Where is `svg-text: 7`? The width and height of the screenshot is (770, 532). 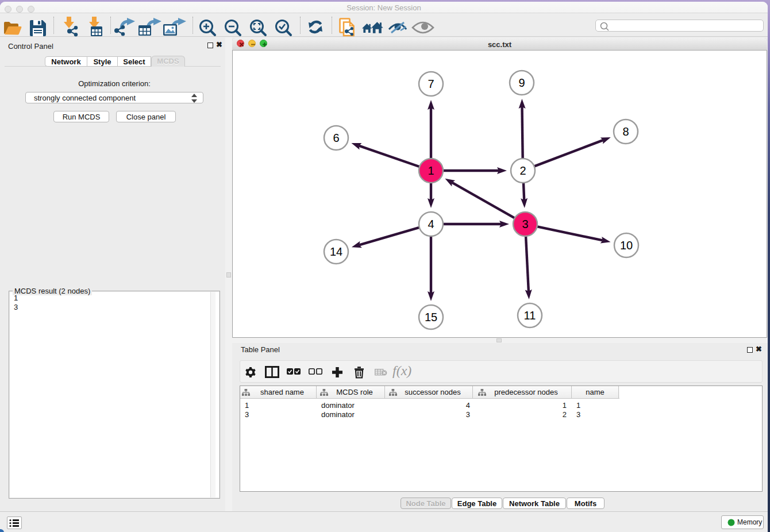 svg-text: 7 is located at coordinates (431, 84).